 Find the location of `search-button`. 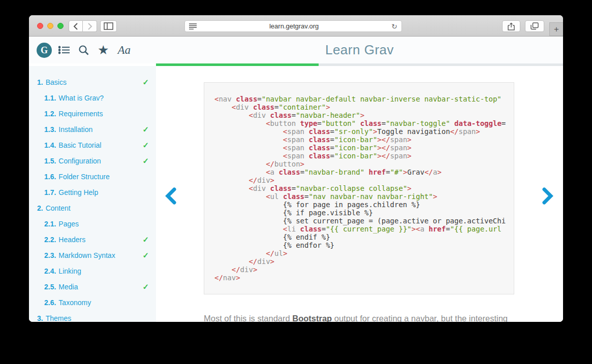

search-button is located at coordinates (83, 50).